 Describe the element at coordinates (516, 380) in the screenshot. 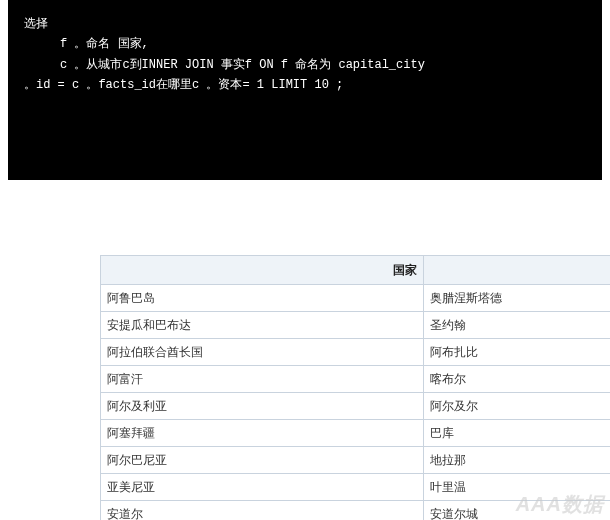

I see `cell-capital: 喀布尔` at that location.